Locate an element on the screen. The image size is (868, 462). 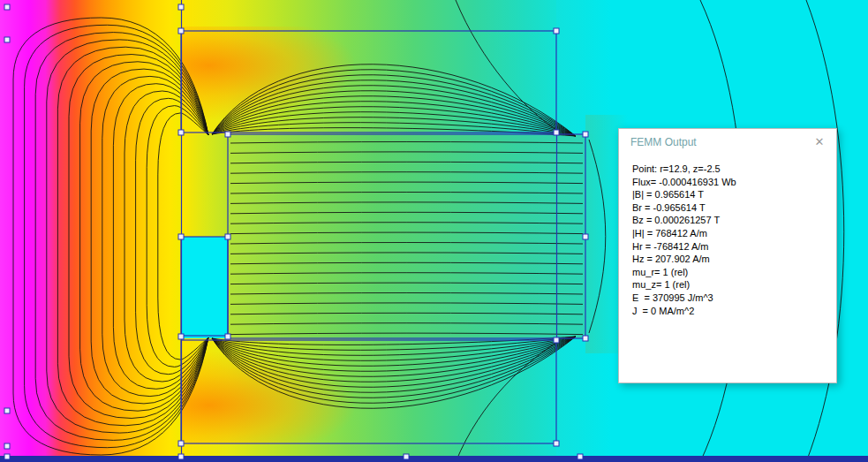
output-line-point: Point: r=12.9, z=-2.5 is located at coordinates (735, 170).